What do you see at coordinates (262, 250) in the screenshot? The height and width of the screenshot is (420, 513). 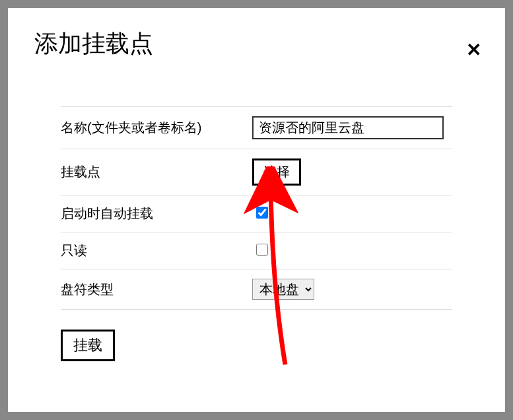 I see `readonly-checkbox` at bounding box center [262, 250].